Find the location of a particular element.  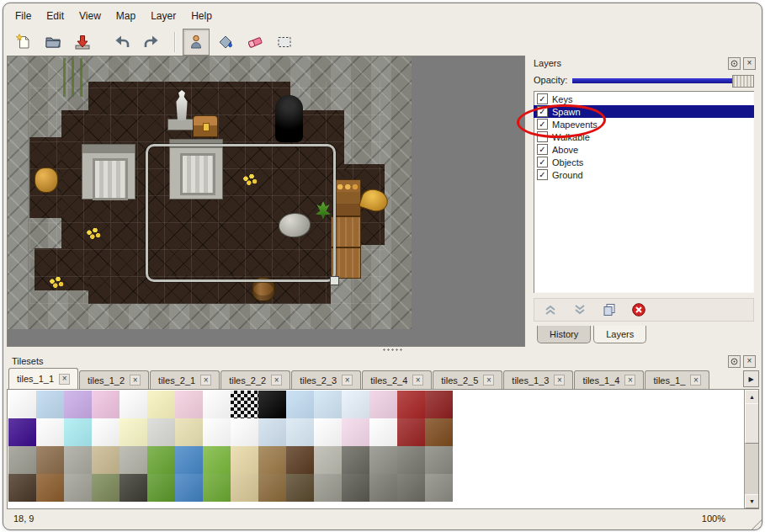

menu-help: Help is located at coordinates (202, 16).